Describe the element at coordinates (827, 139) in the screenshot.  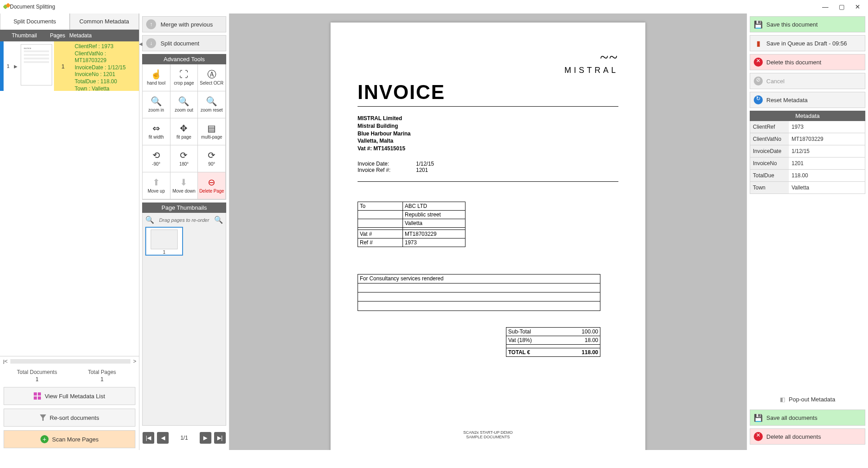
I see `meta-value: MT18703229` at that location.